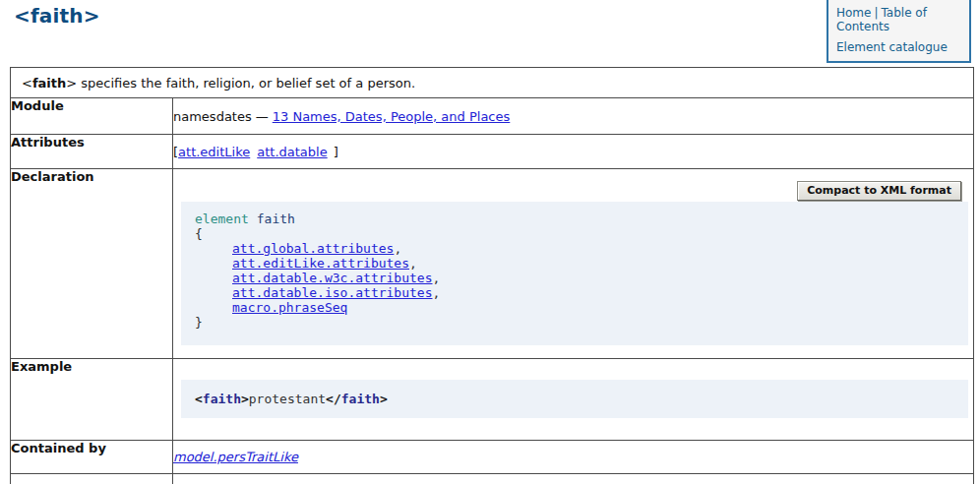  I want to click on example-open-punct: <, so click(199, 399).